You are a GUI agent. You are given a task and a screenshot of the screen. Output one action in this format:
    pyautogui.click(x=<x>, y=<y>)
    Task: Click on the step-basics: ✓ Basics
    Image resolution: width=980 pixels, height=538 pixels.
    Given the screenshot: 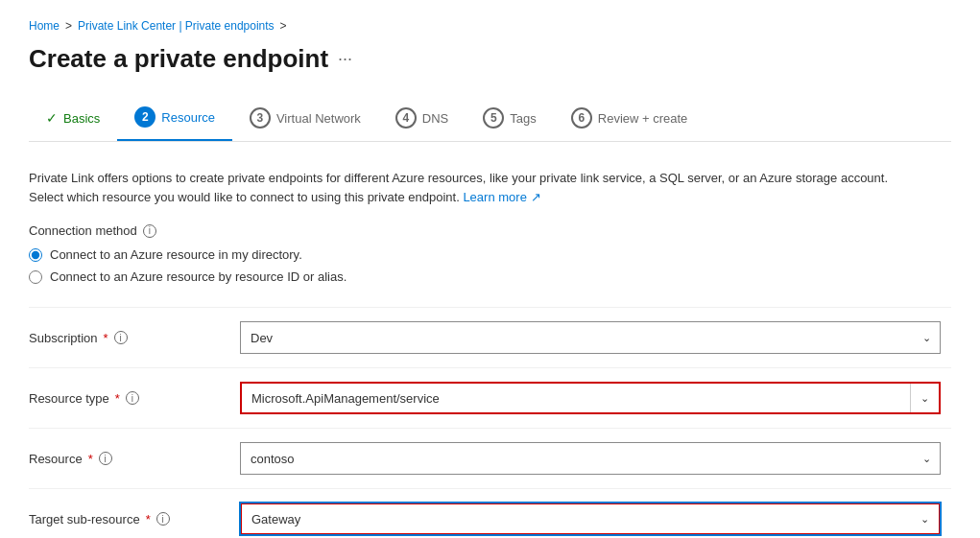 What is the action you would take?
    pyautogui.click(x=73, y=119)
    